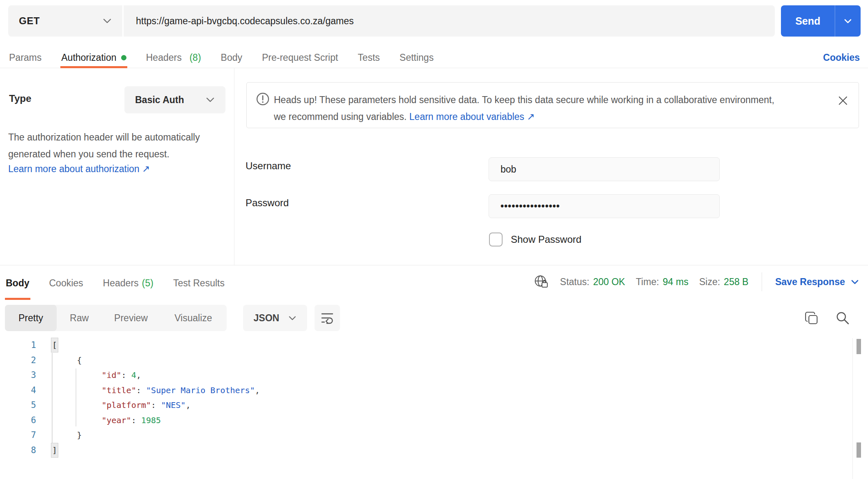  Describe the element at coordinates (175, 100) in the screenshot. I see `auth-type-select: Basic Auth` at that location.